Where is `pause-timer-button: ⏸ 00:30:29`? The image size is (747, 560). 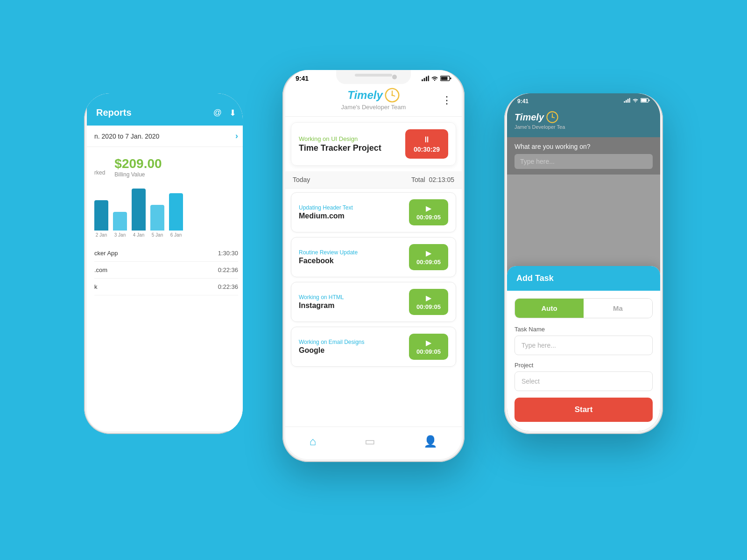
pause-timer-button: ⏸ 00:30:29 is located at coordinates (427, 144).